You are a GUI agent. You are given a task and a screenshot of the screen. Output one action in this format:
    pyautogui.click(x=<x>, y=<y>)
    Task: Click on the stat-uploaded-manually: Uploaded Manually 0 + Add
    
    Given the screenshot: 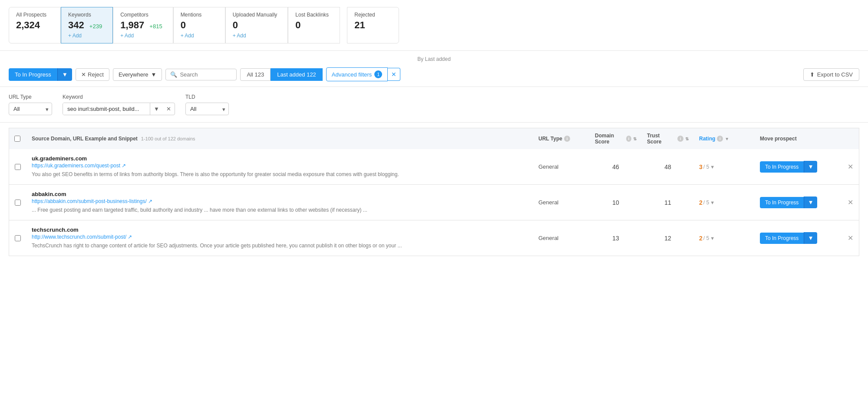 What is the action you would take?
    pyautogui.click(x=257, y=25)
    